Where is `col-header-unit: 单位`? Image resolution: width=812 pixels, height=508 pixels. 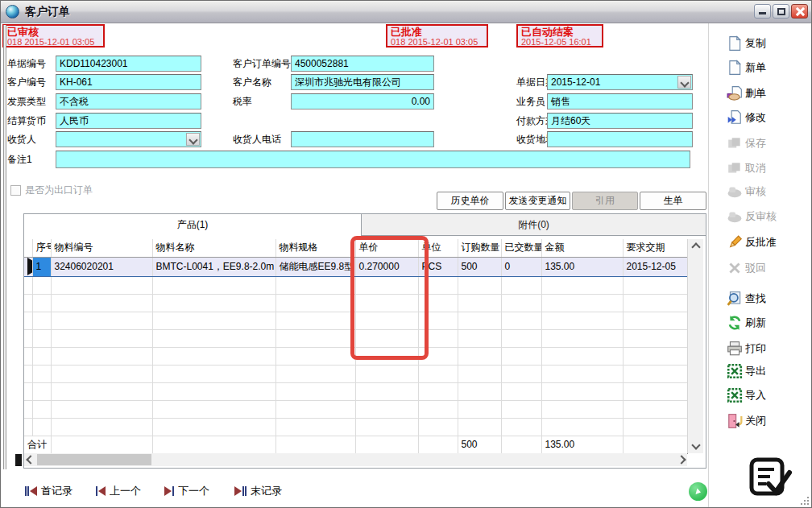
col-header-unit: 单位 is located at coordinates (438, 248).